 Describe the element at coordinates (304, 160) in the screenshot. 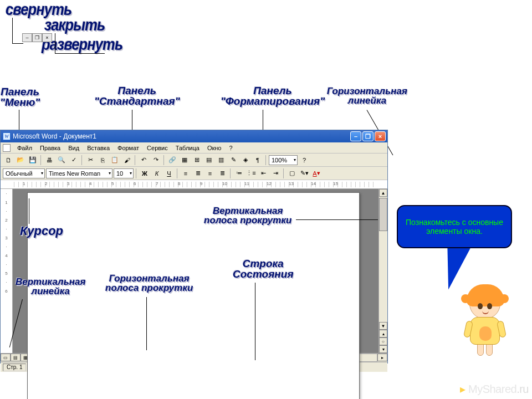

I see `help-icon: ?` at that location.